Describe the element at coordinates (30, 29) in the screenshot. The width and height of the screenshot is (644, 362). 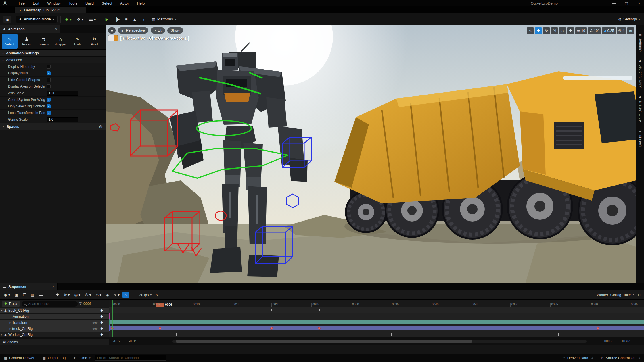
I see `tab-animation: ♟ Animation ×` at that location.